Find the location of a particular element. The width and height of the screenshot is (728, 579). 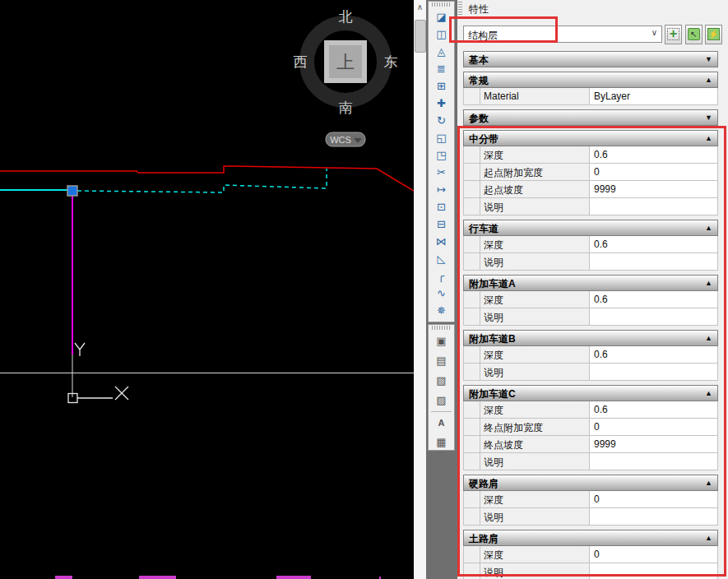

section-header: 附加车道C ▲ is located at coordinates (591, 393).